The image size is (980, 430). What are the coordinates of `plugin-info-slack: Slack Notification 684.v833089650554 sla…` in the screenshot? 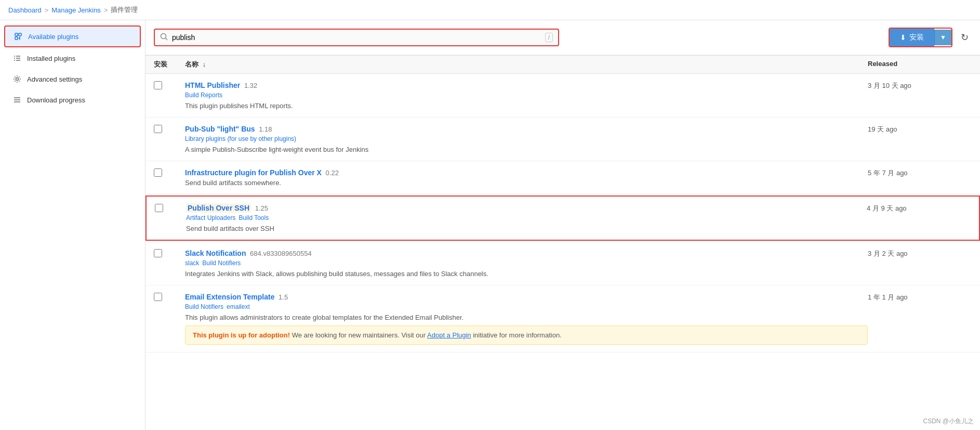 It's located at (526, 263).